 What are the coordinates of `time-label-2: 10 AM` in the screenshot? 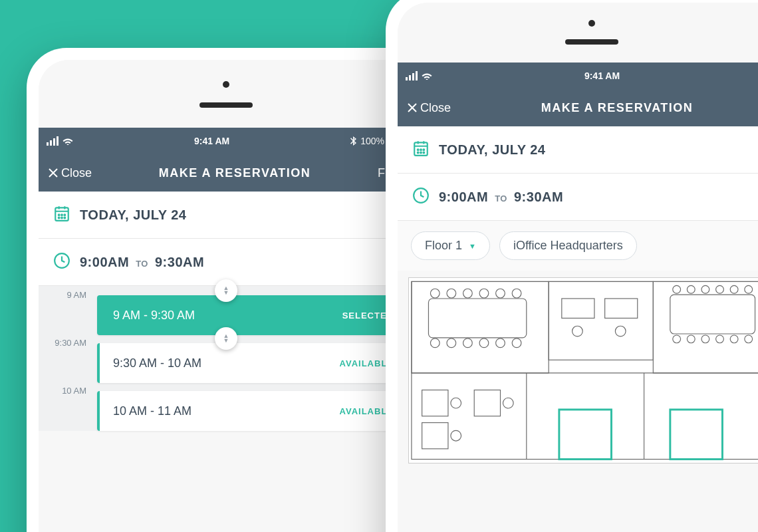 It's located at (66, 391).